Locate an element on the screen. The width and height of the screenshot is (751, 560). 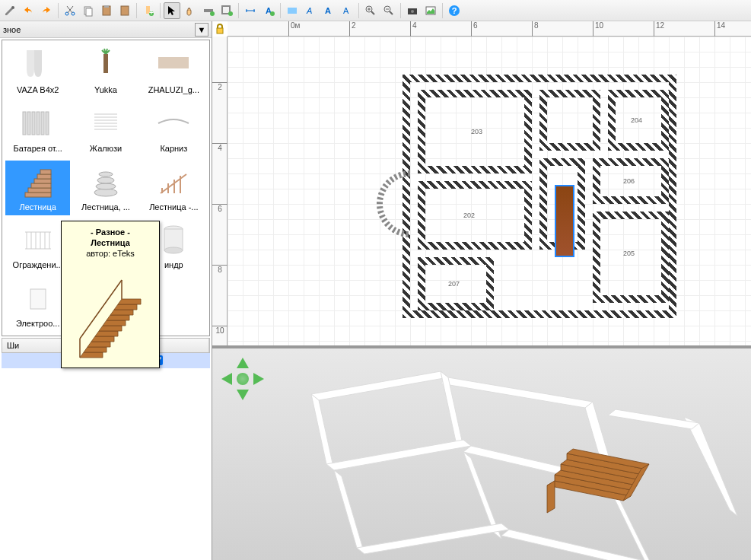
tooltip-author: автор: eTeks is located at coordinates (110, 253).